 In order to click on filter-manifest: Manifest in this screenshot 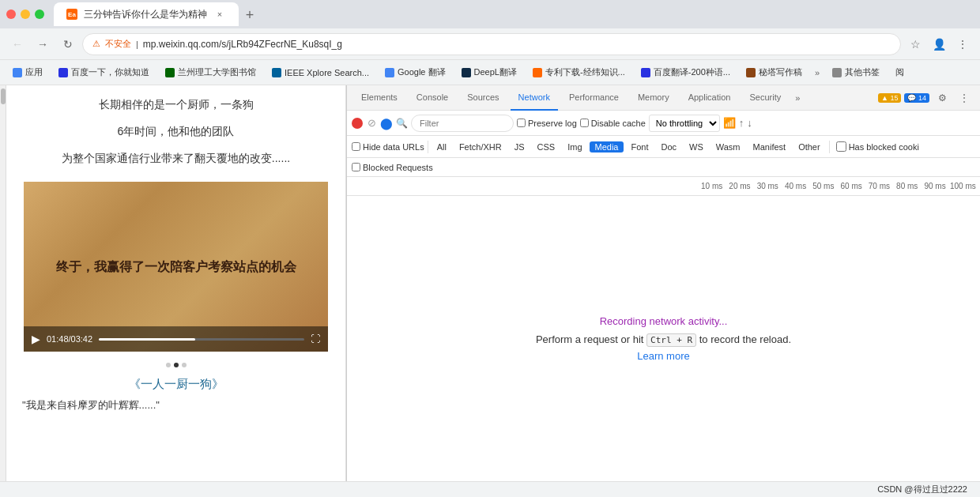, I will do `click(770, 147)`.